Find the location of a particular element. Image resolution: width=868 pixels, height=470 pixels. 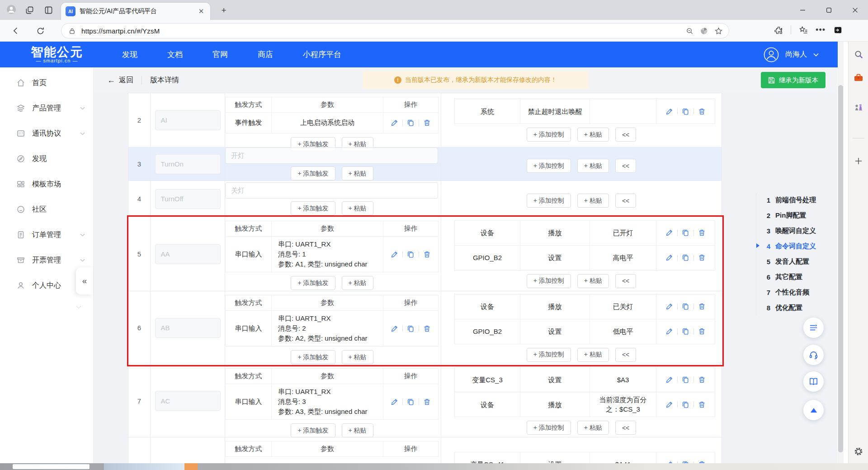

site-logo: 智能公元 — smartpi.cn — is located at coordinates (57, 55).